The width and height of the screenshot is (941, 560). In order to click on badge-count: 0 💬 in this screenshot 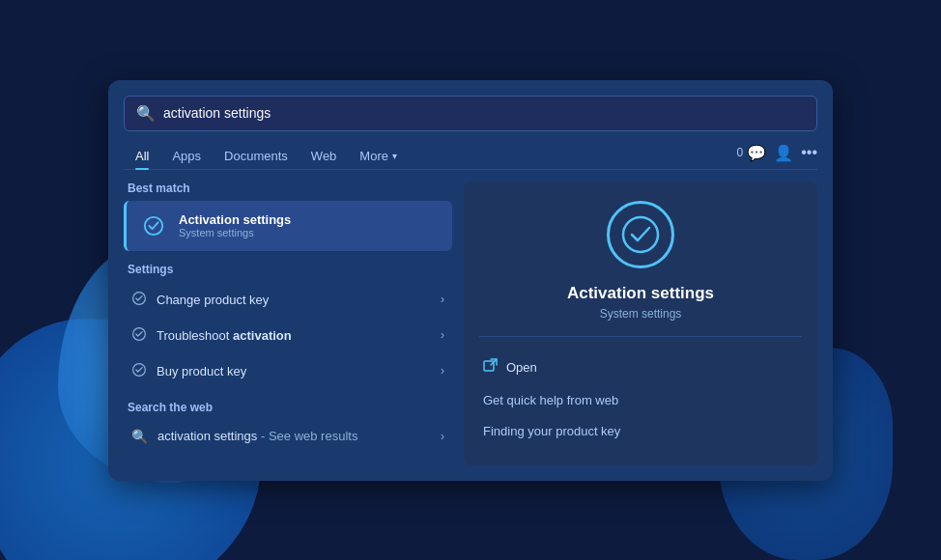, I will do `click(752, 153)`.